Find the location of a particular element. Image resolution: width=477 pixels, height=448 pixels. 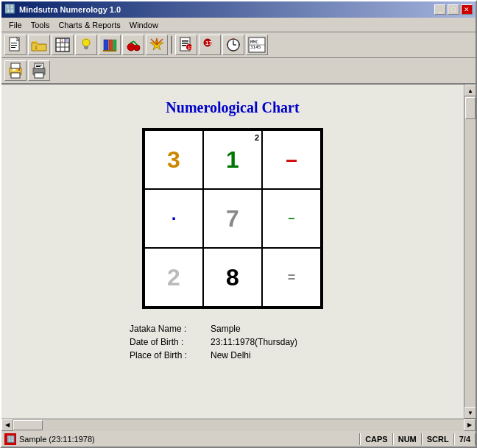

menu-charts-reports: Charts & Reports is located at coordinates (89, 25).